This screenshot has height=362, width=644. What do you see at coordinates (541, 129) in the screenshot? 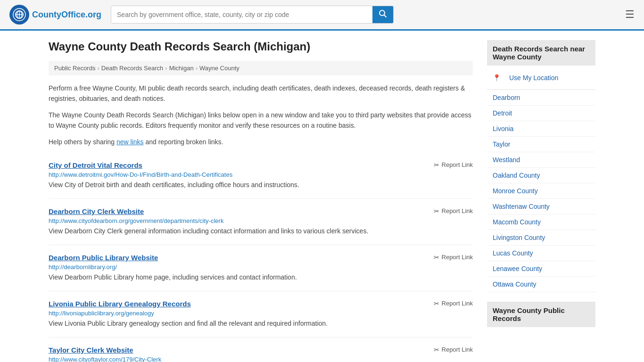
I see `sidebar-city-livonia: Livonia` at bounding box center [541, 129].